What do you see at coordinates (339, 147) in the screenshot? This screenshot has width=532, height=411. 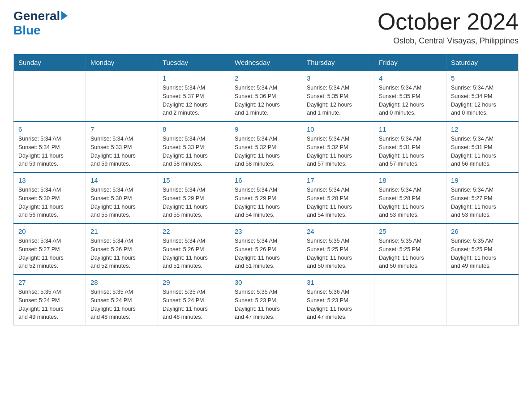 I see `calendar-cell: 10Sunrise: 5:34 AM Sunset: 5:32 PM Dayli…` at bounding box center [339, 147].